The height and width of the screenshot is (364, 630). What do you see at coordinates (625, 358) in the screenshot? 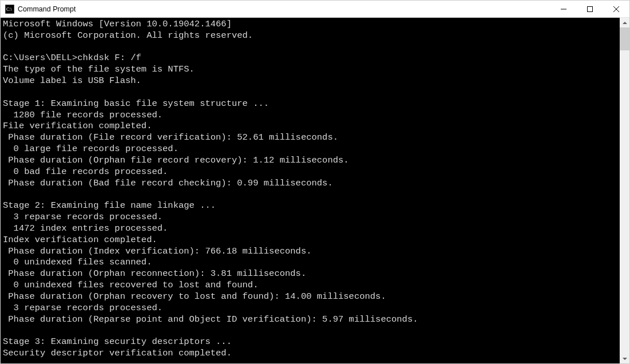
I see `scroll-down-arrow` at bounding box center [625, 358].